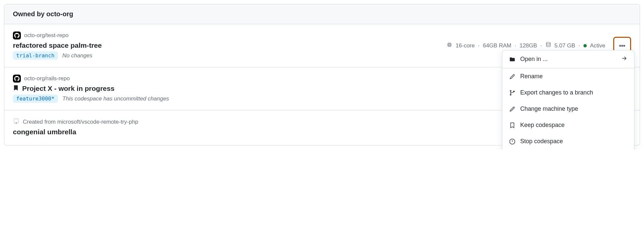 The width and height of the screenshot is (644, 246). Describe the element at coordinates (465, 46) in the screenshot. I see `specs-core: 16-core` at that location.